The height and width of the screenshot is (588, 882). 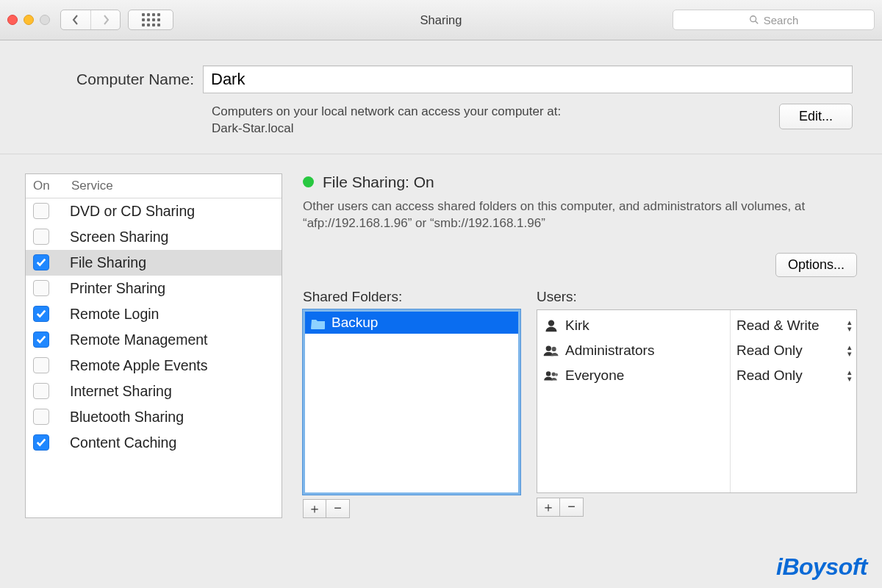 What do you see at coordinates (154, 187) in the screenshot?
I see `services-header: On Service` at bounding box center [154, 187].